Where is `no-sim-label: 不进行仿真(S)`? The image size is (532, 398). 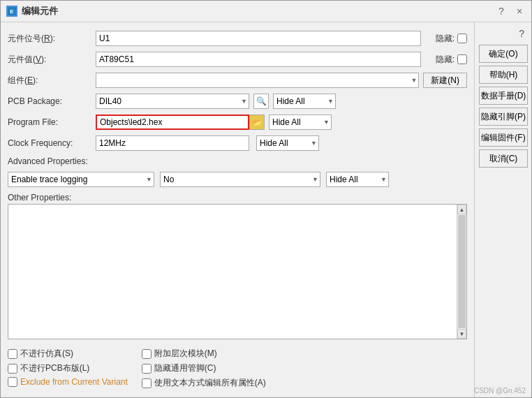
no-sim-label: 不进行仿真(S) is located at coordinates (47, 353).